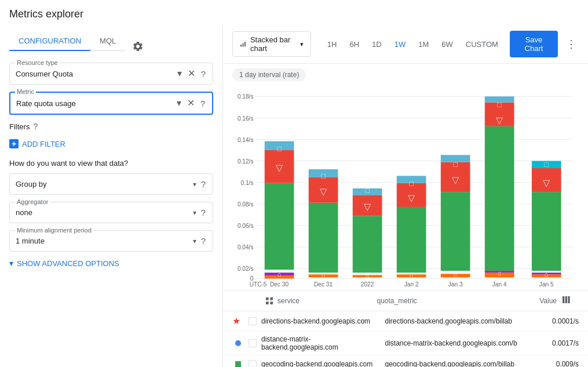 This screenshot has width=588, height=367. Describe the element at coordinates (203, 74) in the screenshot. I see `resource-type-help-btn: ?` at that location.